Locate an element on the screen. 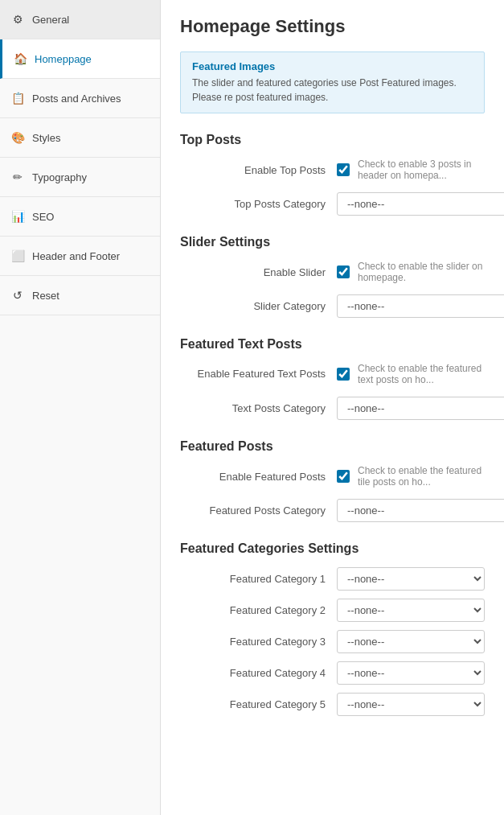 This screenshot has height=815, width=504. sidebar-item-general: ⚙ General is located at coordinates (80, 19).